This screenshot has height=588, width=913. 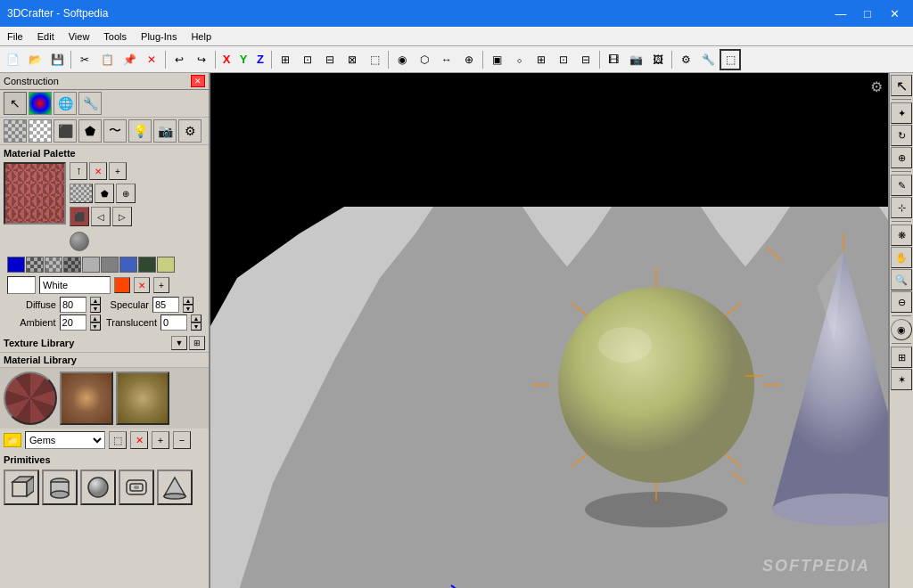 What do you see at coordinates (101, 216) in the screenshot?
I see `texture-btn-5: ◁` at bounding box center [101, 216].